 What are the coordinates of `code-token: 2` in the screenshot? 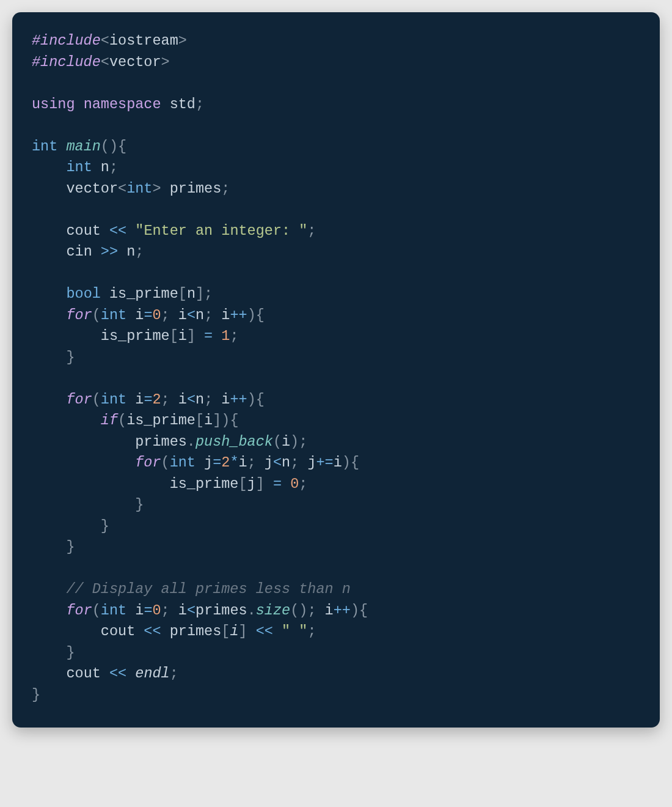 It's located at (225, 462).